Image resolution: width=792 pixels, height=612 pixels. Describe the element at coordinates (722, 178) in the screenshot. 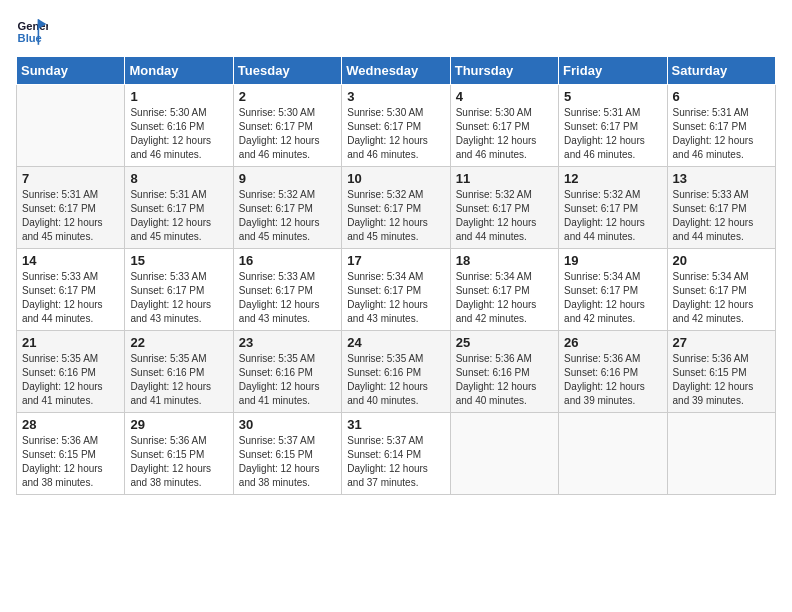

I see `day-number: 13` at that location.